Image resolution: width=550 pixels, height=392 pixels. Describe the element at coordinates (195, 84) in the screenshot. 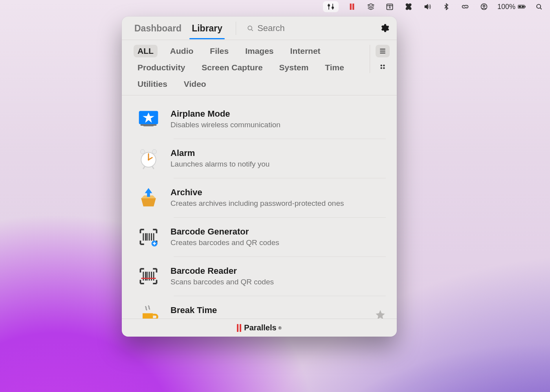

I see `filter-chip-video: Video` at that location.